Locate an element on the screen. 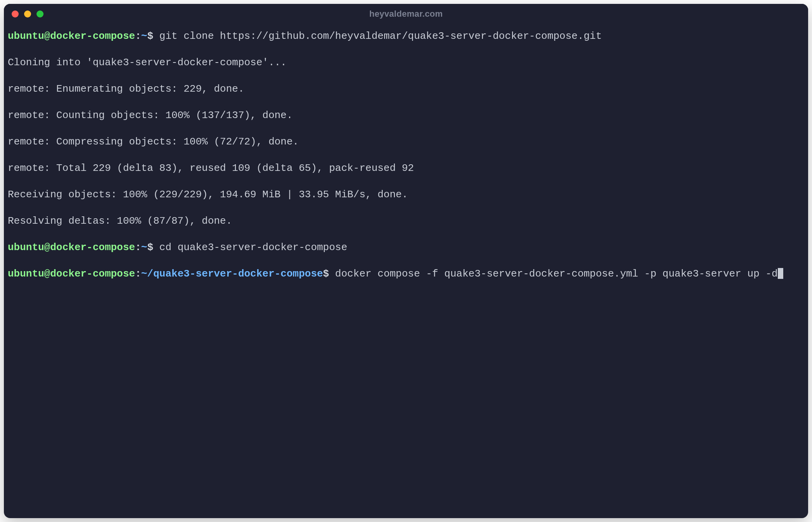 This screenshot has width=812, height=522. titlebar: heyvaldemar.com is located at coordinates (406, 14).